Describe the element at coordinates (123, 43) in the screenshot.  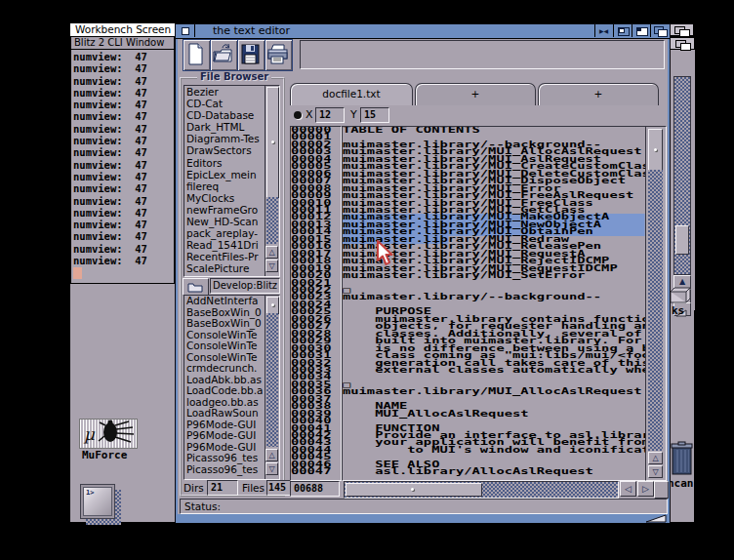
I see `cli-titlebar: Blitz 2 CLI Window` at that location.